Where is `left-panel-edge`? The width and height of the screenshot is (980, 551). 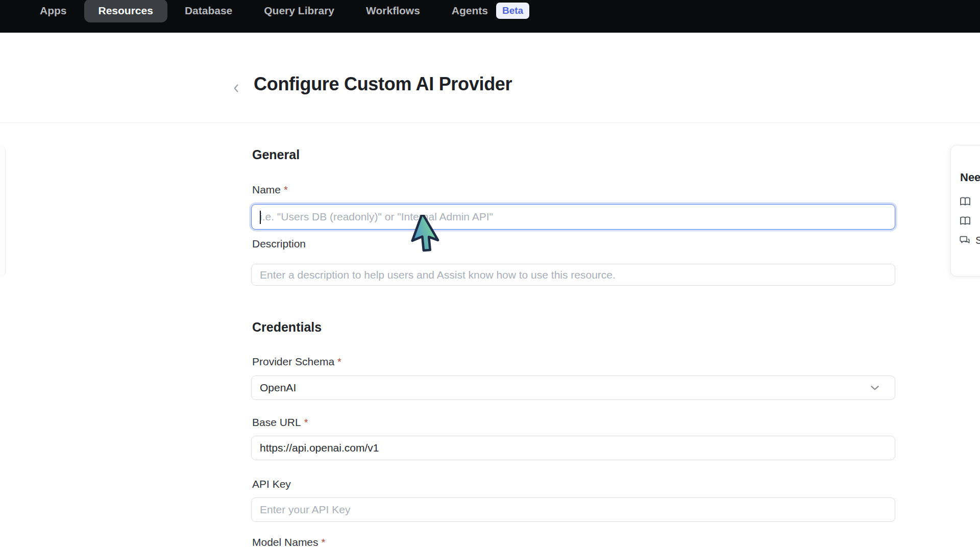 left-panel-edge is located at coordinates (3, 211).